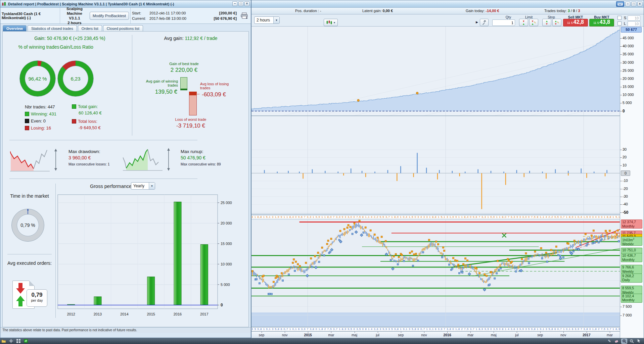 The width and height of the screenshot is (644, 344). I want to click on zoom-out-icon, so click(632, 341).